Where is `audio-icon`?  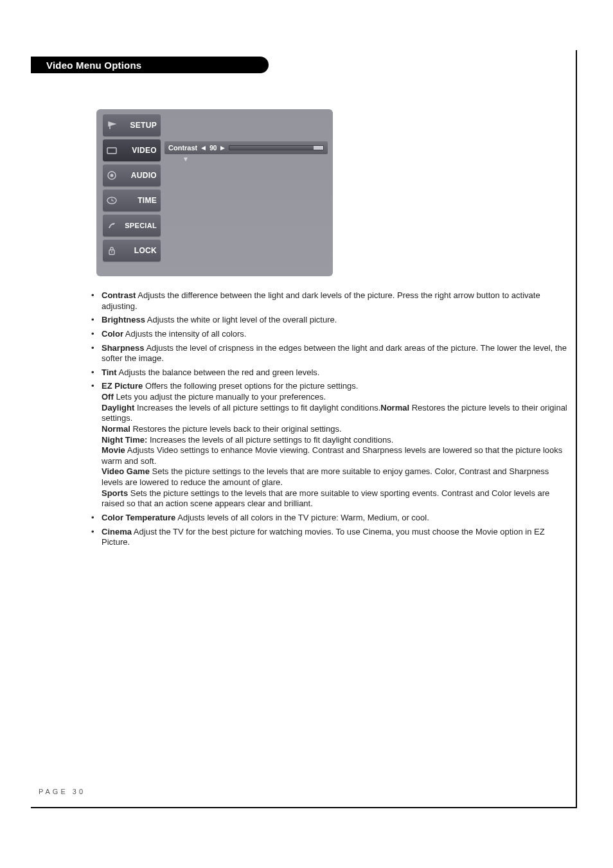
audio-icon is located at coordinates (112, 175).